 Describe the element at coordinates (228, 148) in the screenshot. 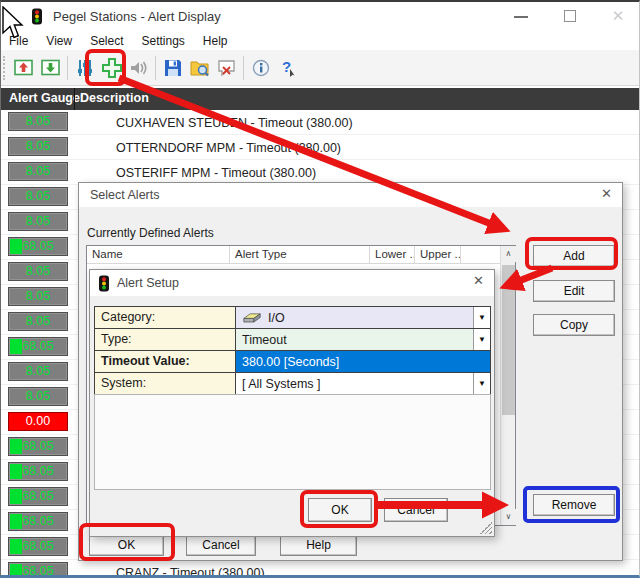

I see `alert-description: OTTERNDORF MPM - Timeout (380.00)` at that location.